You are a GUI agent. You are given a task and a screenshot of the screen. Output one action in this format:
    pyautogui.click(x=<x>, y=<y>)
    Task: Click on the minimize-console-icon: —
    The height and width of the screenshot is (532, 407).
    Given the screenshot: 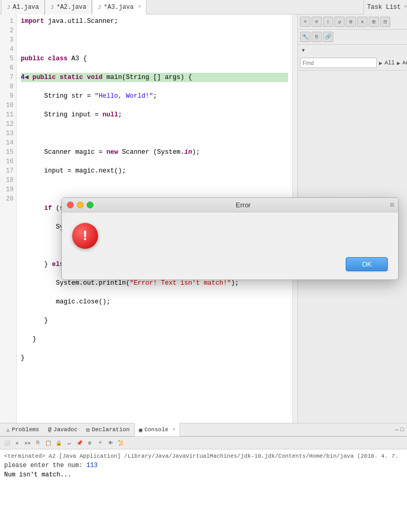 What is the action you would take?
    pyautogui.click(x=397, y=430)
    